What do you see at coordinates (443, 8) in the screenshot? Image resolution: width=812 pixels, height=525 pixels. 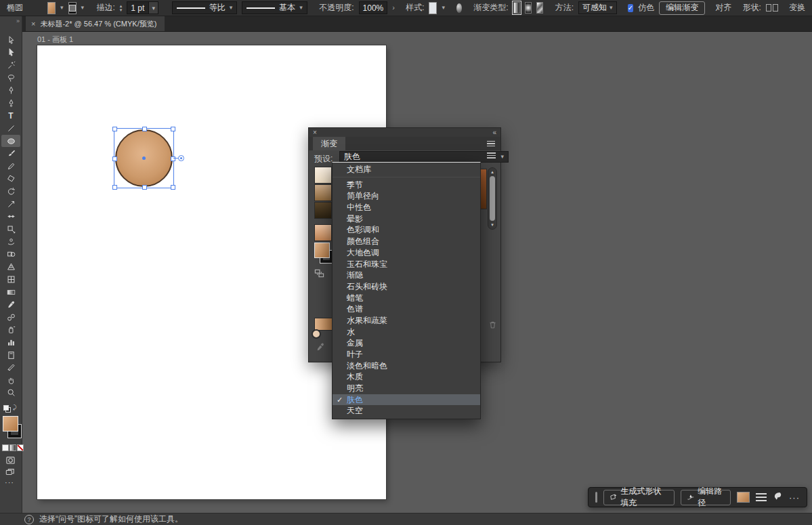 I see `style-chevron-icon: ▾` at bounding box center [443, 8].